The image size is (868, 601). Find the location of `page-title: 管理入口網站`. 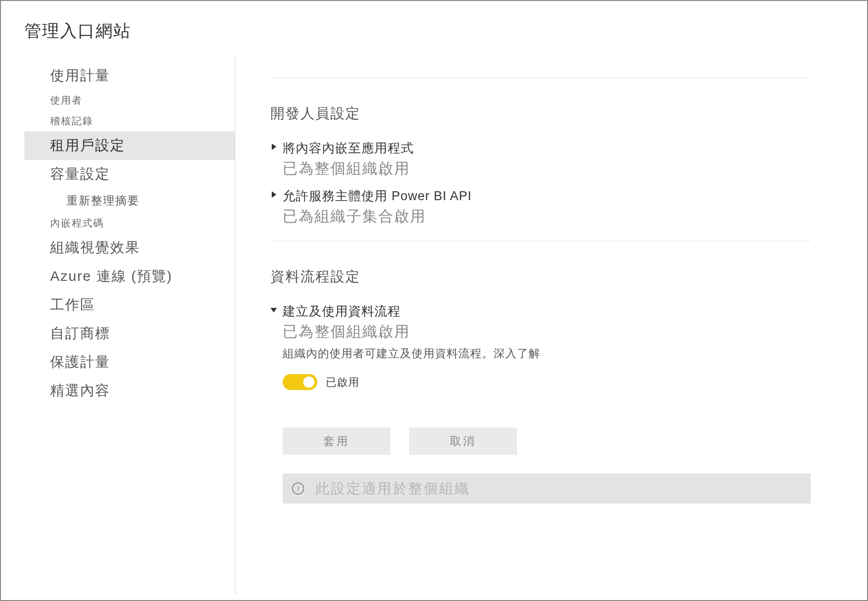

page-title: 管理入口網站 is located at coordinates (434, 31).